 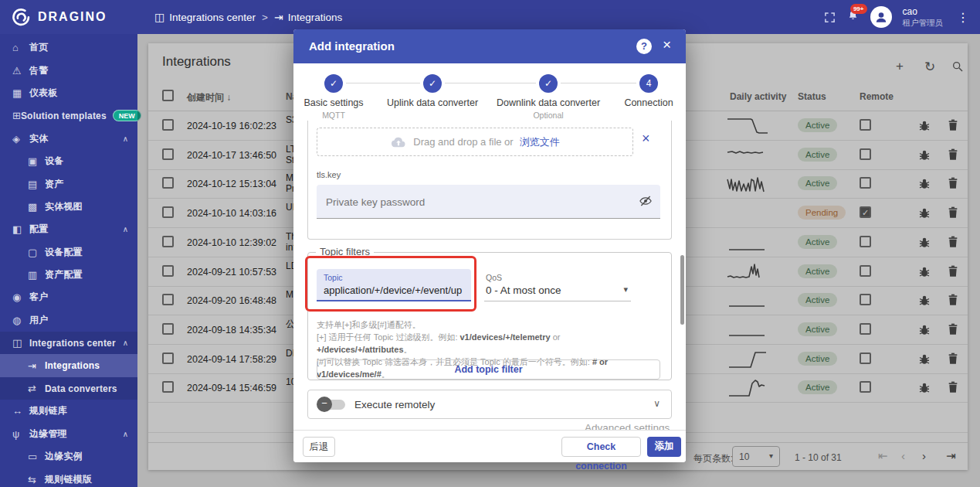 What do you see at coordinates (394, 285) in the screenshot?
I see `topic-input: Topic application/+/device/+/event/up` at bounding box center [394, 285].